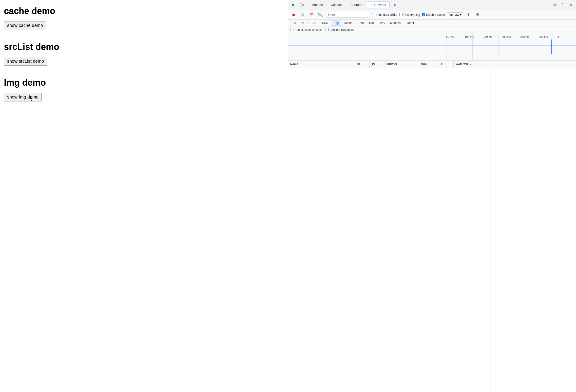 This screenshot has height=392, width=576. Describe the element at coordinates (356, 5) in the screenshot. I see `tab-sources: Sources` at that location.